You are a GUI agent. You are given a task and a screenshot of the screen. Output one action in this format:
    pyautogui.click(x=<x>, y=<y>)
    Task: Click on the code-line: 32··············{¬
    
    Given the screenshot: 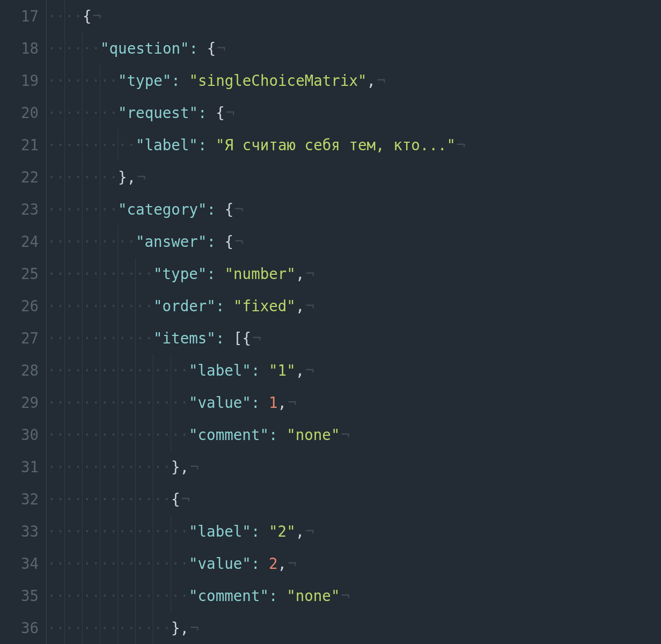 What is the action you would take?
    pyautogui.click(x=330, y=499)
    